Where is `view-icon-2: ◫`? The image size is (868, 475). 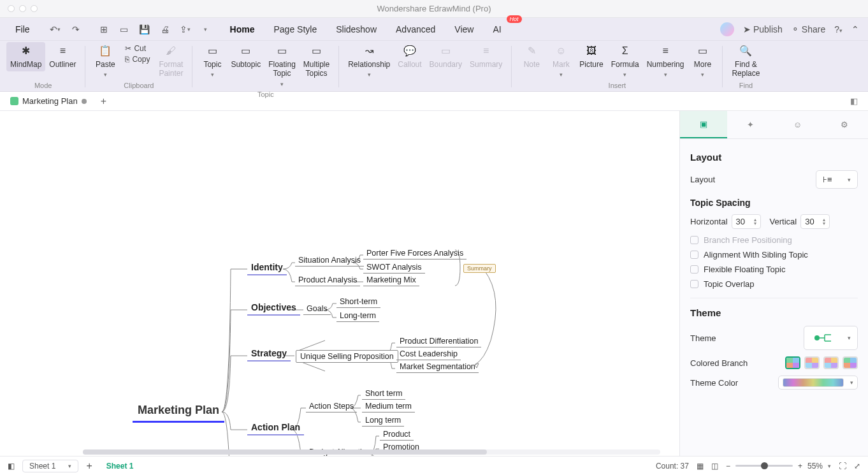
view-icon-2: ◫ is located at coordinates (715, 466).